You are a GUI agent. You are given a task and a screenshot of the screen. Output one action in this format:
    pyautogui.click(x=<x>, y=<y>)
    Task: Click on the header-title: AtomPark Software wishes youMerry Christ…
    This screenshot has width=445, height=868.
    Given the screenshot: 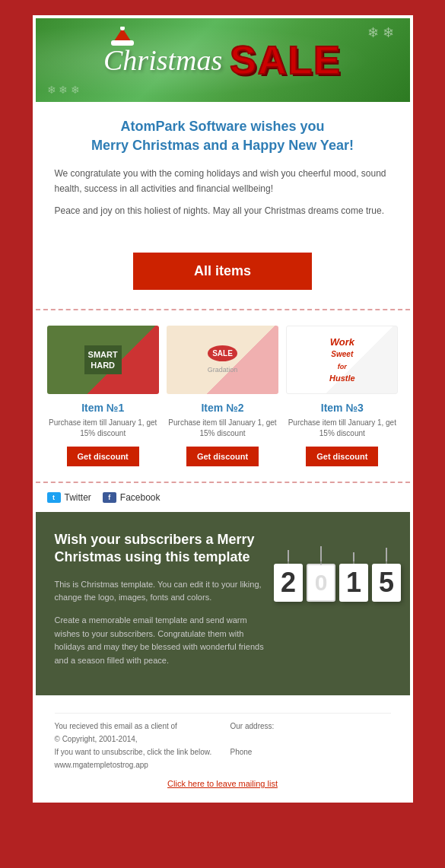 What is the action you would take?
    pyautogui.click(x=223, y=136)
    